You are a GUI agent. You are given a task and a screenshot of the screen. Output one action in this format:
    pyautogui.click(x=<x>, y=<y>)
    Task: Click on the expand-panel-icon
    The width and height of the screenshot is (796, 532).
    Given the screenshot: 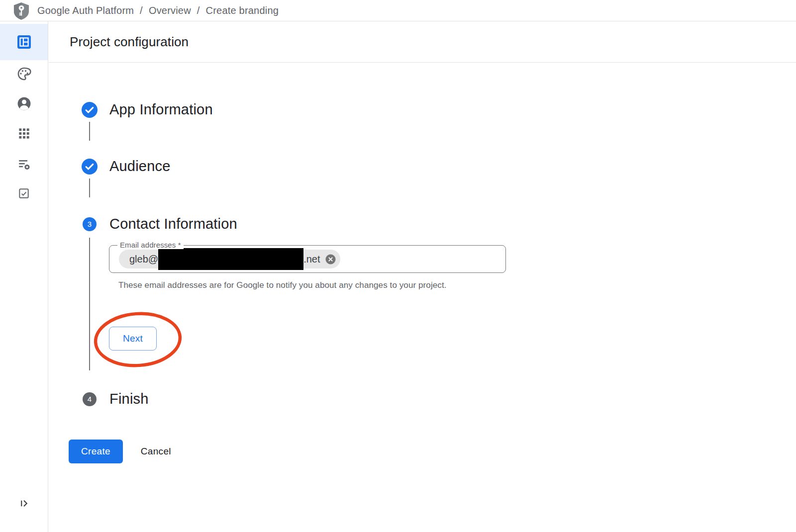 What is the action you would take?
    pyautogui.click(x=24, y=503)
    